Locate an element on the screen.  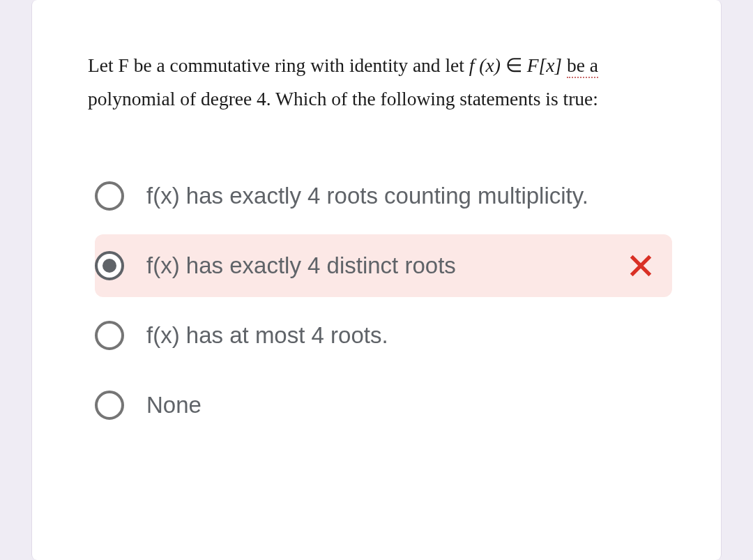
question-elem: ∈ is located at coordinates (514, 66).